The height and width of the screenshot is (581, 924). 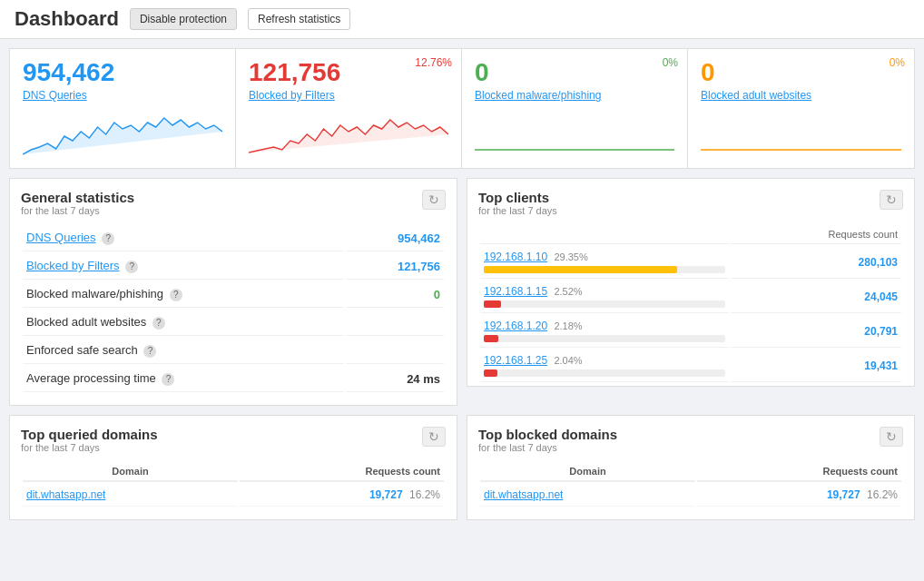 I want to click on page-title: Dashboard, so click(x=67, y=19).